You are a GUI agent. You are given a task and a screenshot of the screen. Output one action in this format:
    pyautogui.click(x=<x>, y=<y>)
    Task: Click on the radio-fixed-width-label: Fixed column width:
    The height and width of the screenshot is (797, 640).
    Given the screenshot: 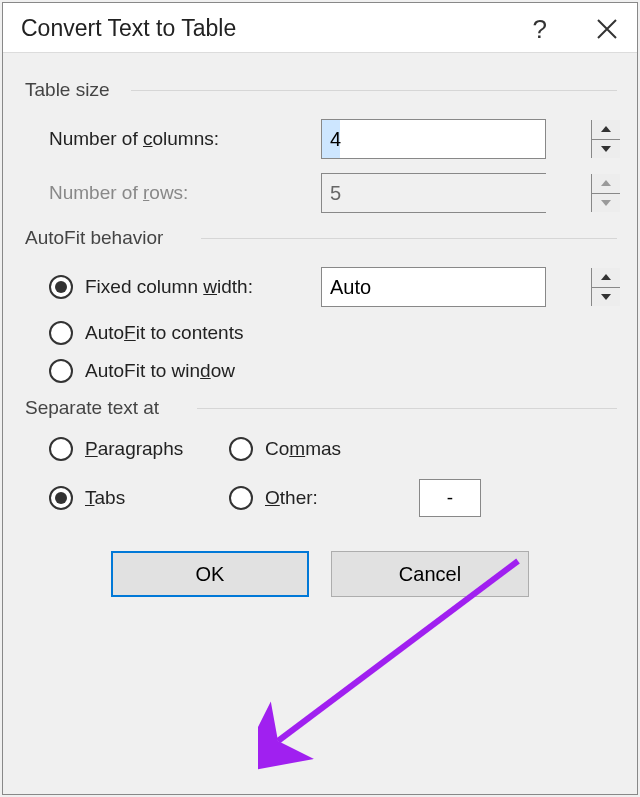 What is the action you would take?
    pyautogui.click(x=169, y=287)
    